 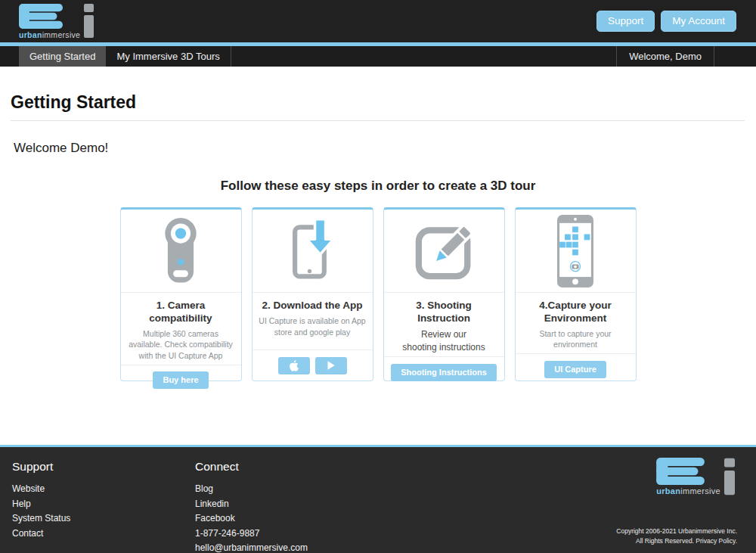 What do you see at coordinates (445, 294) in the screenshot?
I see `card-shooting-instruction: 3. Shooting Instruction Review our shoot…` at bounding box center [445, 294].